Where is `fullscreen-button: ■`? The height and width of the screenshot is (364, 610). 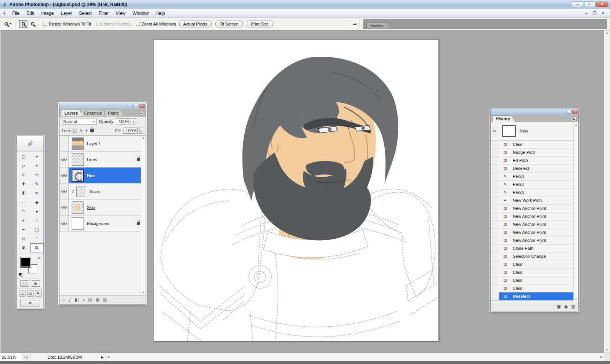 fullscreen-button: ■ is located at coordinates (38, 293).